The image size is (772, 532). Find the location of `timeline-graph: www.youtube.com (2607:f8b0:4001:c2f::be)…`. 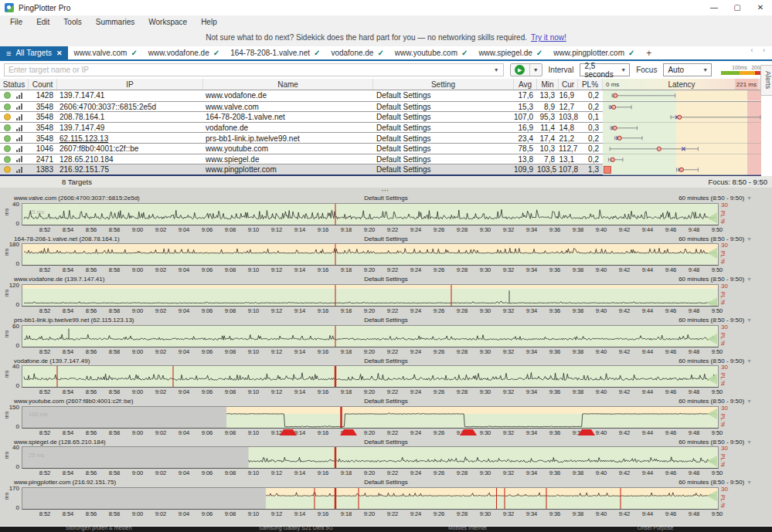

timeline-graph: www.youtube.com (2607:f8b0:4001:c2f::be)… is located at coordinates (386, 417).